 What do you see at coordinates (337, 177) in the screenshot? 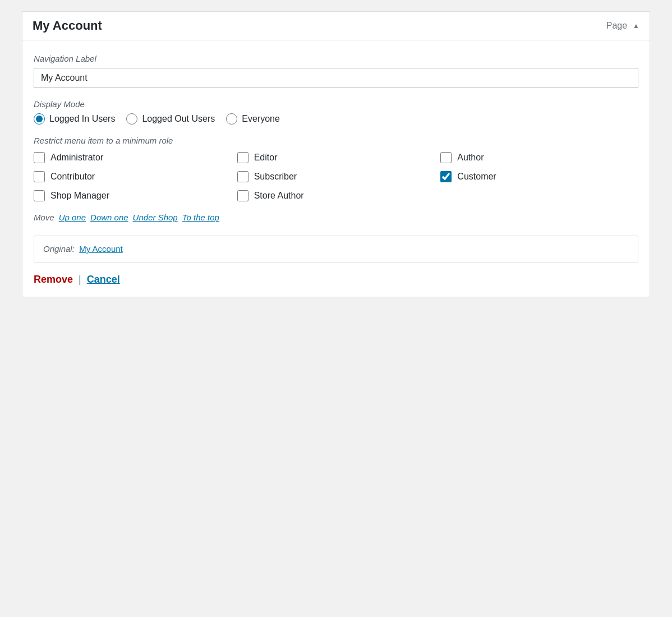
I see `checkbox-subscriber: Subscriber` at bounding box center [337, 177].